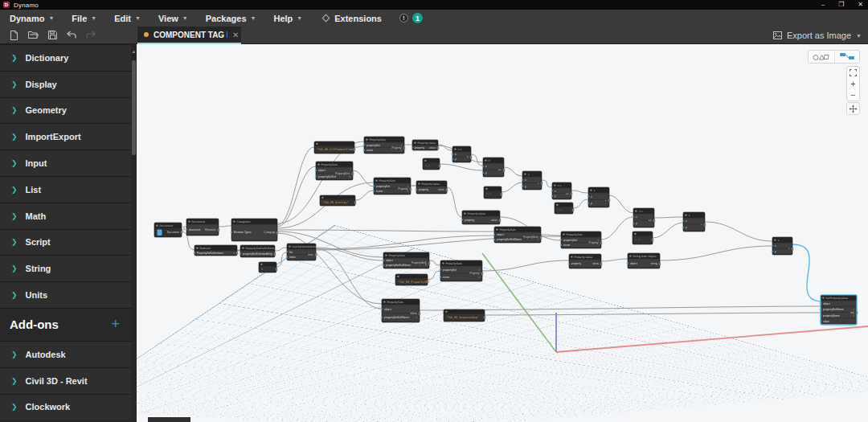 Image resolution: width=868 pixels, height=422 pixels. What do you see at coordinates (352, 18) in the screenshot?
I see `menu-extensions: Extensions` at bounding box center [352, 18].